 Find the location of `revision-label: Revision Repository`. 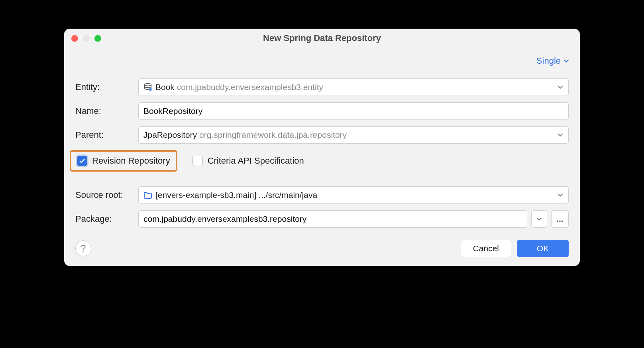

revision-label: Revision Repository is located at coordinates (131, 161).